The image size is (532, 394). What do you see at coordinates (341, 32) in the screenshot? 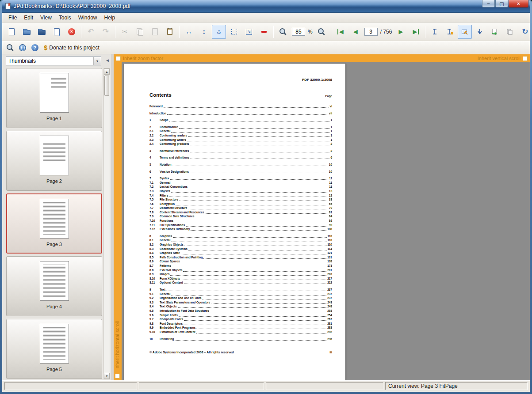
I see `first-page-button: ◀` at bounding box center [341, 32].